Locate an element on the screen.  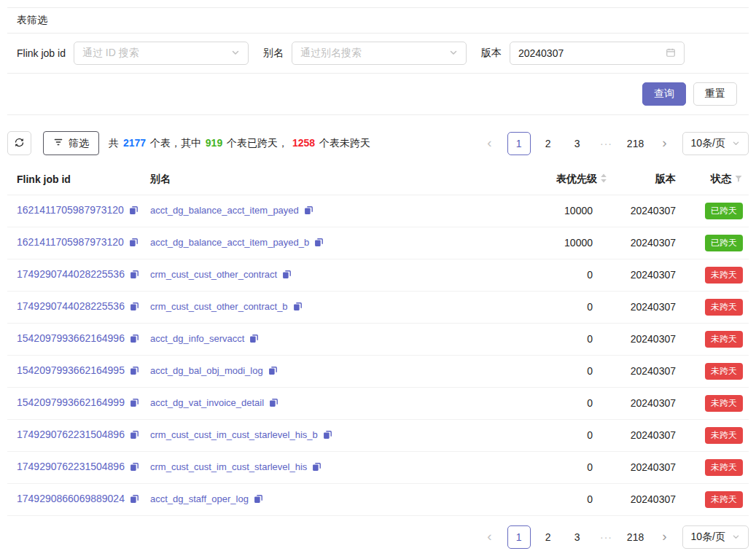
column-header-version: 版本 is located at coordinates (648, 179).